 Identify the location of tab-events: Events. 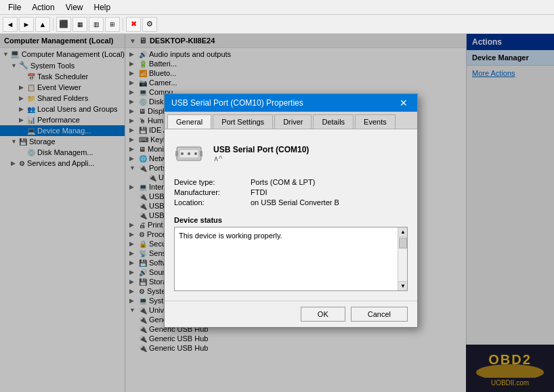
(375, 122).